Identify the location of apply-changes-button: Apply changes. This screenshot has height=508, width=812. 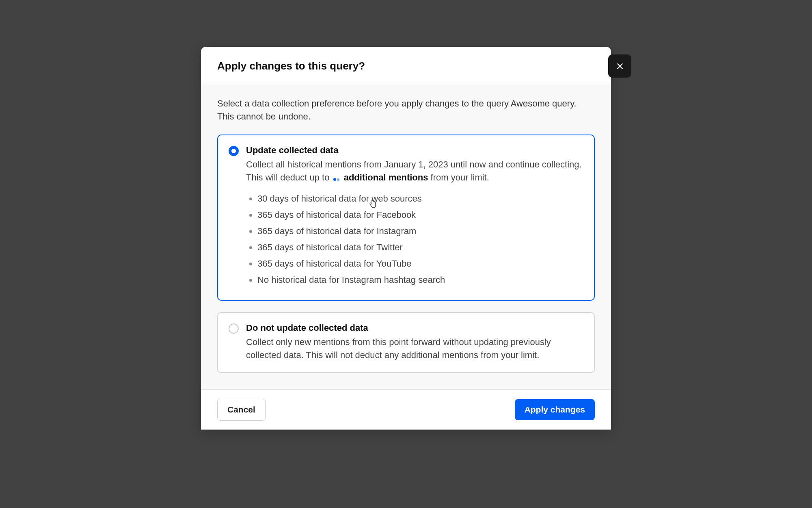
(555, 410).